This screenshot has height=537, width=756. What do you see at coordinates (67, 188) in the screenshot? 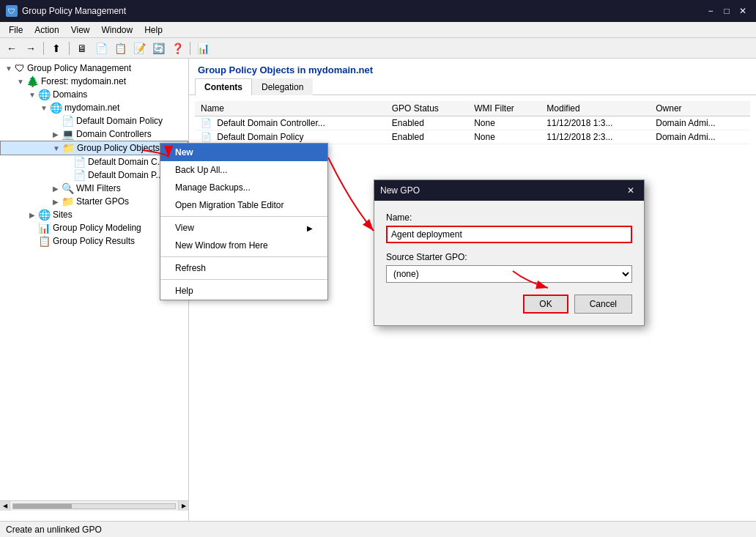
I see `wmi-icon: 🔍` at bounding box center [67, 188].